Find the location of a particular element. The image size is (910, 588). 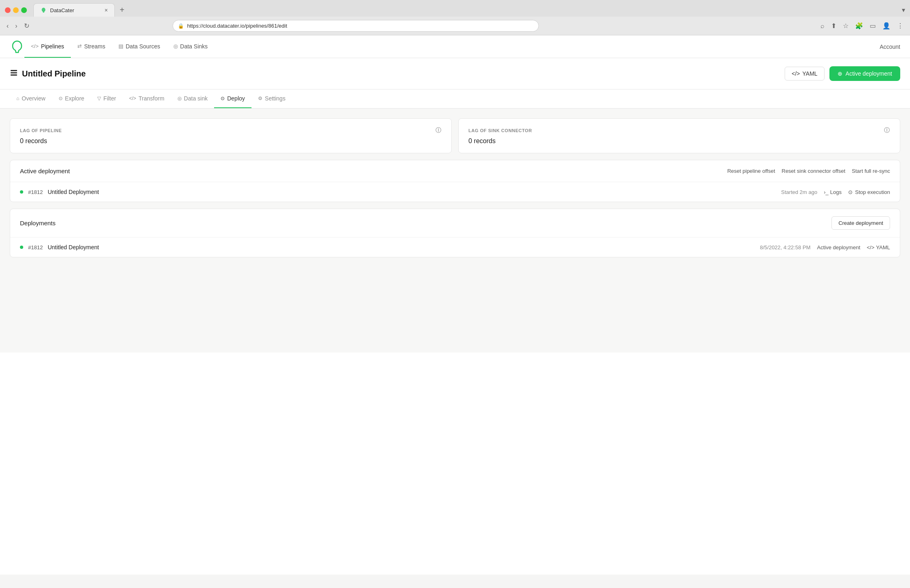

deployments-section: Deployments Create deployment #1812 Unti… is located at coordinates (455, 233).